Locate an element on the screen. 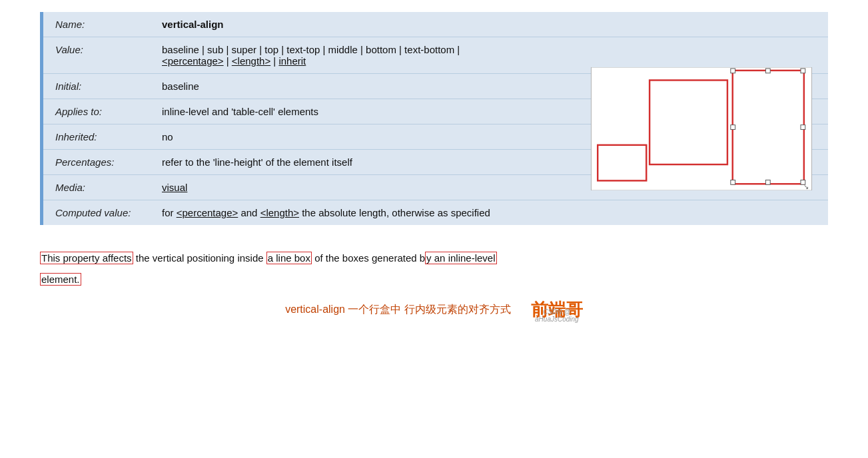 The height and width of the screenshot is (458, 868). label-percentages: Percentages: is located at coordinates (97, 162).